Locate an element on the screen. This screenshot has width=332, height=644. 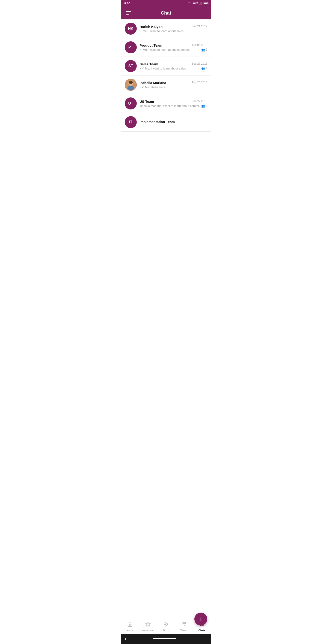
members-badge-us-team: 👥4 is located at coordinates (204, 106).